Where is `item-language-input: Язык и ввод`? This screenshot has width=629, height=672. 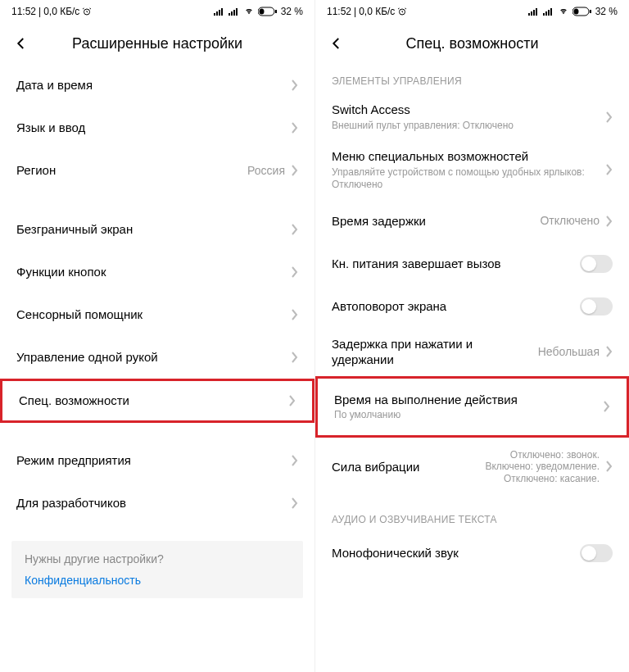 item-language-input: Язык и ввод is located at coordinates (157, 128).